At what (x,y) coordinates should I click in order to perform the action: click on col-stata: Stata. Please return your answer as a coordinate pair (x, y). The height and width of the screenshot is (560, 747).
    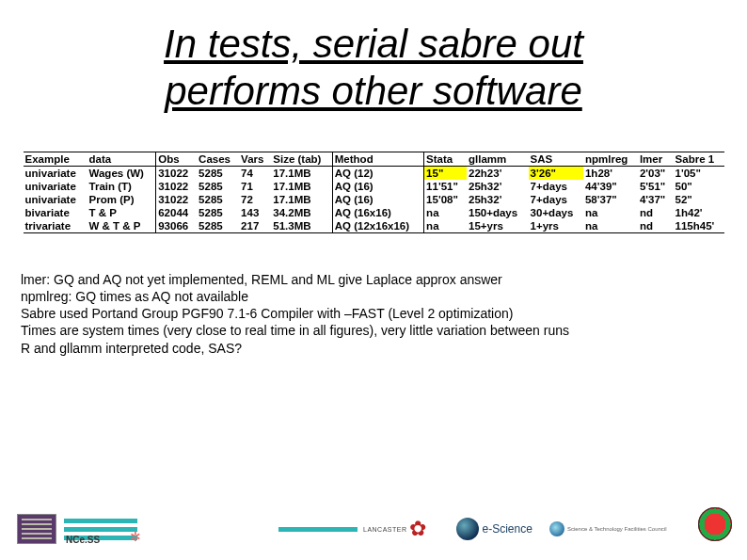
    Looking at the image, I should click on (446, 158).